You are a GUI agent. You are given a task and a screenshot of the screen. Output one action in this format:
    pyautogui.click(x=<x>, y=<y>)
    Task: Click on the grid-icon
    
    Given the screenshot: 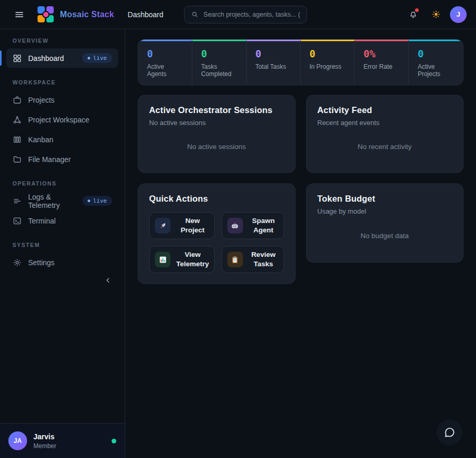 What is the action you would take?
    pyautogui.click(x=17, y=58)
    